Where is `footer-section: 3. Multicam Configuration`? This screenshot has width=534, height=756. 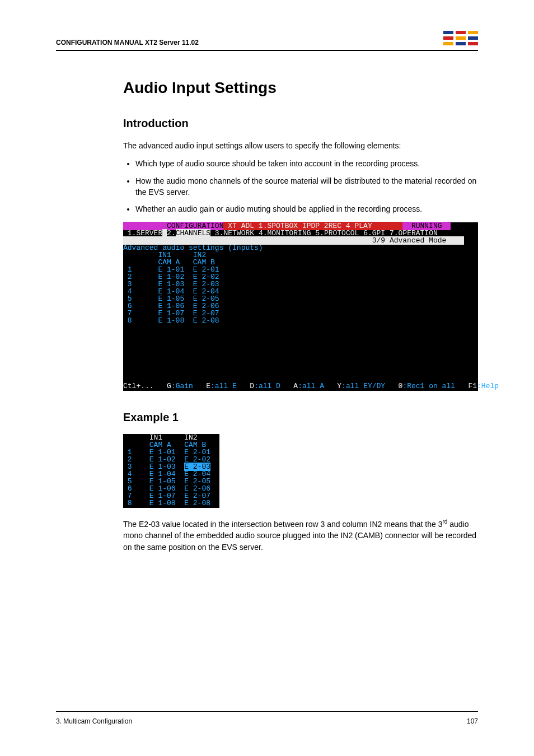
footer-section: 3. Multicam Configuration is located at coordinates (94, 721).